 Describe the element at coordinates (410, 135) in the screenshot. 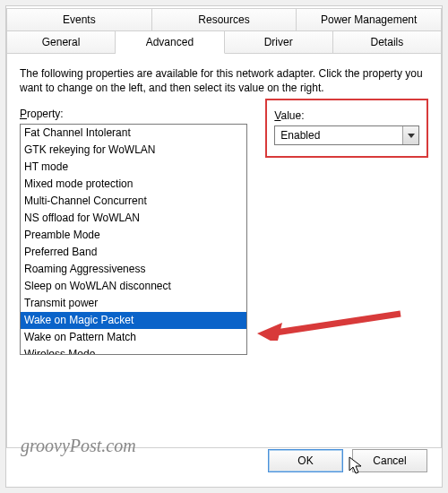

I see `chevron-down-icon` at that location.